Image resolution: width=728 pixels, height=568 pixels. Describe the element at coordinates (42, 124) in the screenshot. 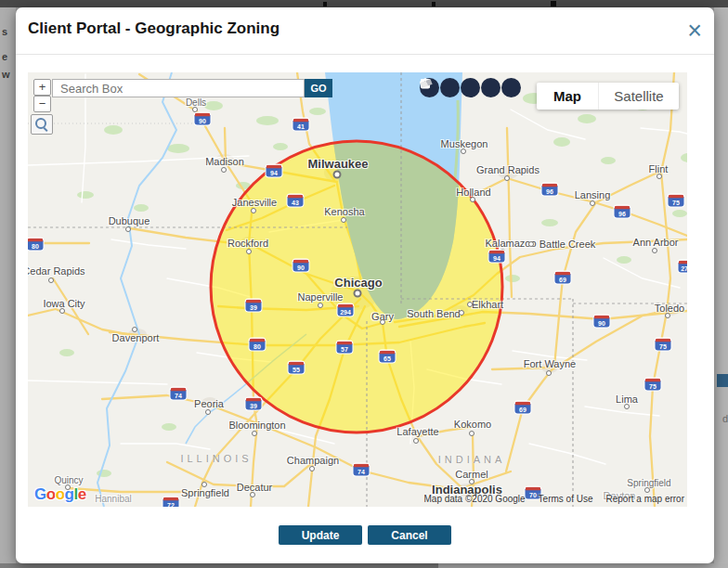

I see `zoom-area-button` at that location.